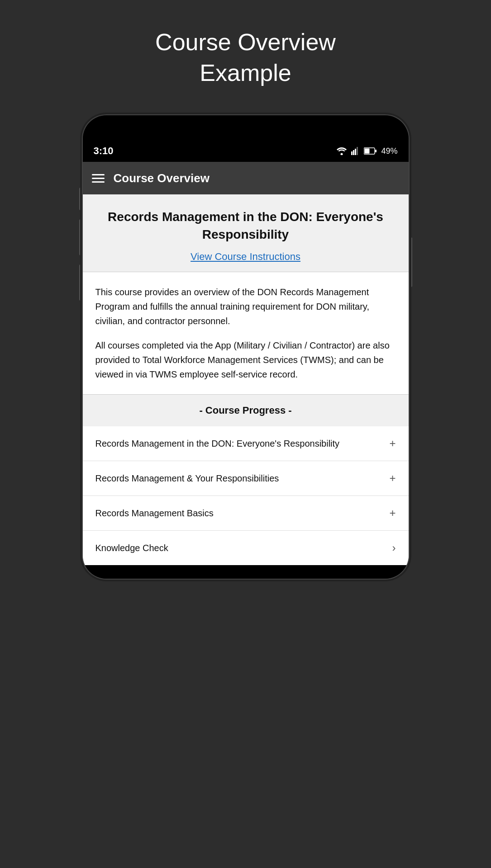  Describe the element at coordinates (240, 548) in the screenshot. I see `progress-item-4-label: Knowledge Check` at that location.